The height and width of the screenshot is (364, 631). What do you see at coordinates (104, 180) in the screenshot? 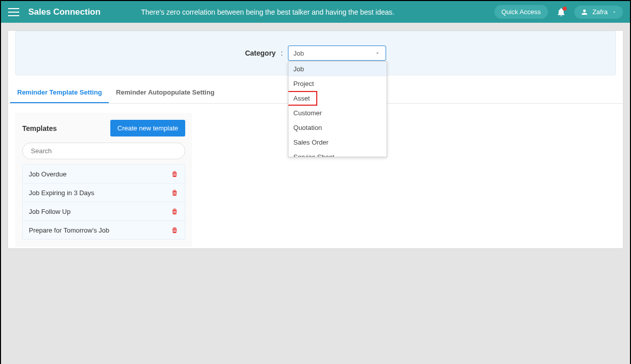
I see `templates-panel: Templates Create new template Job Overdu…` at bounding box center [104, 180].